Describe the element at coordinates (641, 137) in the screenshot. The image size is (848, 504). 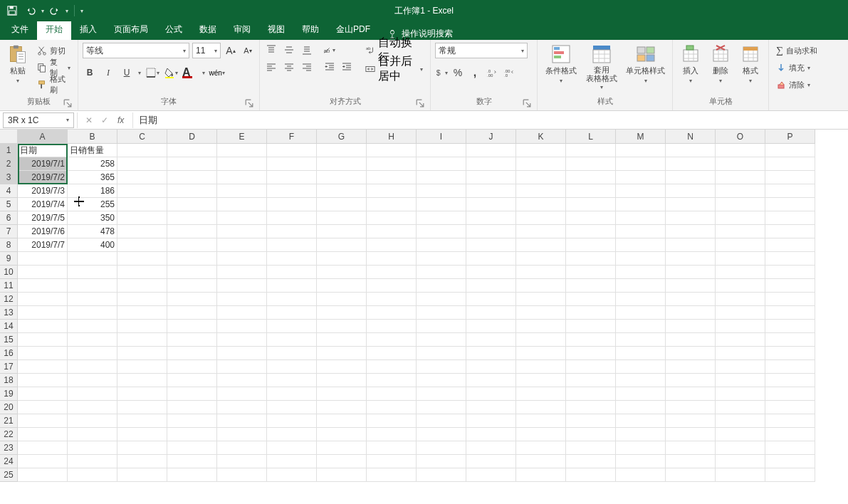
I see `column-header: M` at that location.